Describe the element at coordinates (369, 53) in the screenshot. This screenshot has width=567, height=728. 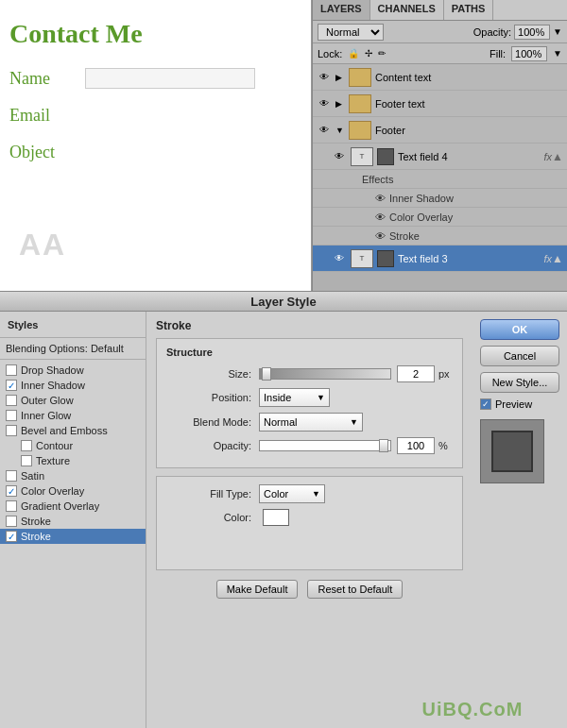
I see `move-icon: ✢` at that location.